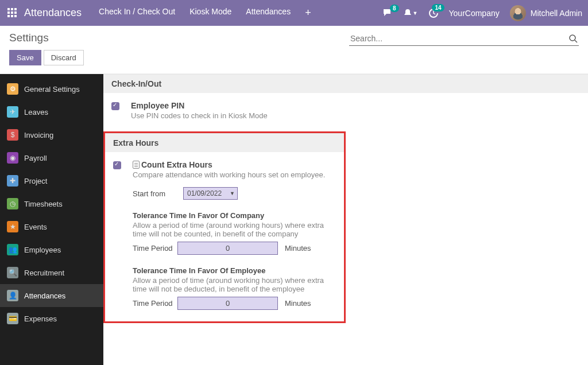  Describe the element at coordinates (47, 48) in the screenshot. I see `cp-left: Settings Save Discard` at that location.